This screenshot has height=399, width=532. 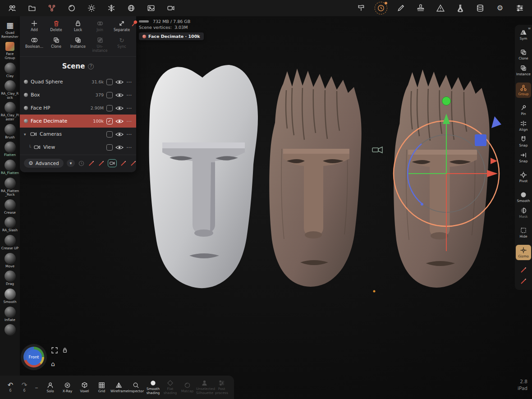 I want to click on instance-button: Instance, so click(x=78, y=44).